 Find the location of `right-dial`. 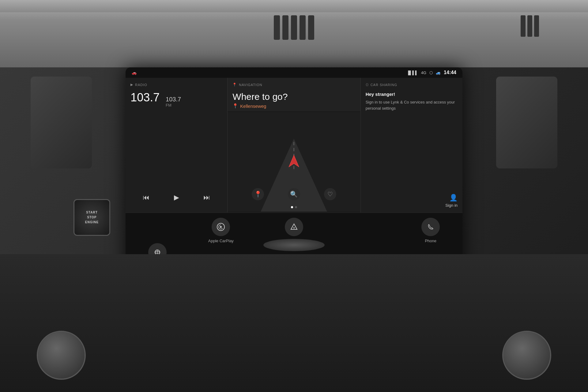

right-dial is located at coordinates (527, 355).